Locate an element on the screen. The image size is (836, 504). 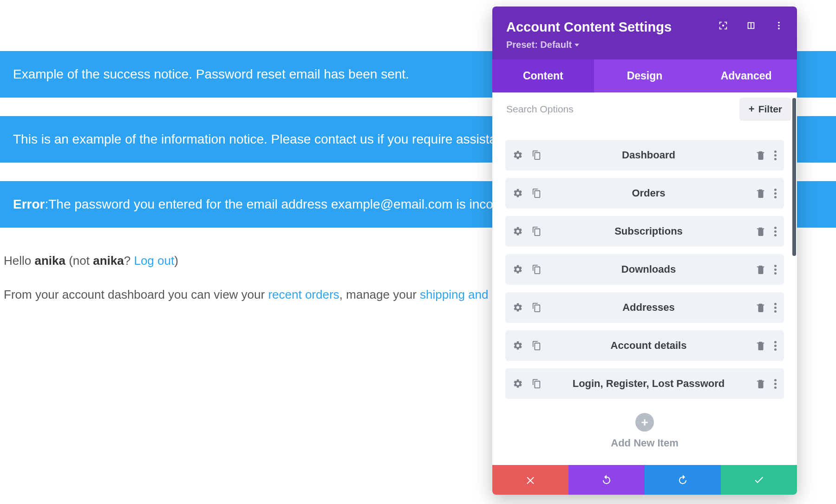
list-item: Login, Register, Lost Password is located at coordinates (645, 384).